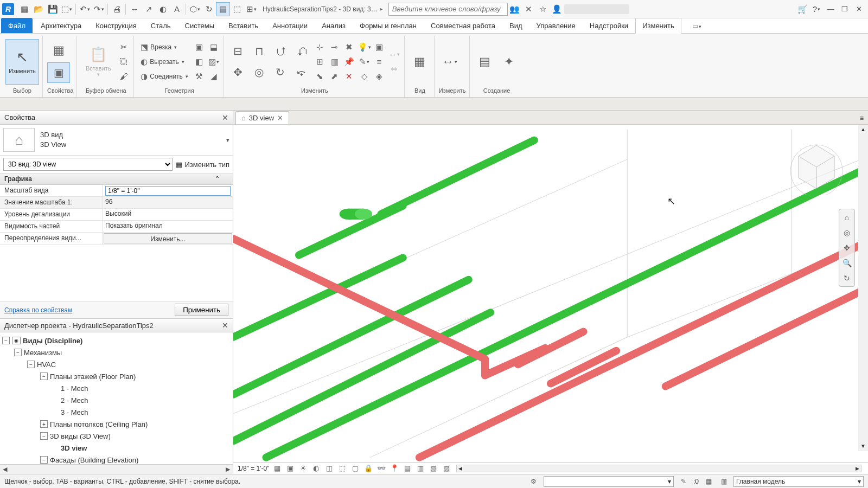 The image size is (868, 488). I want to click on tab-insert: Вставить, so click(243, 25).